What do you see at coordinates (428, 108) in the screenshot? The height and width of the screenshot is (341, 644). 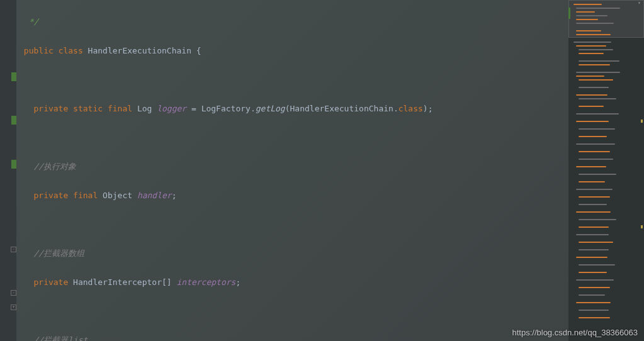 I see `paren-close: );` at bounding box center [428, 108].